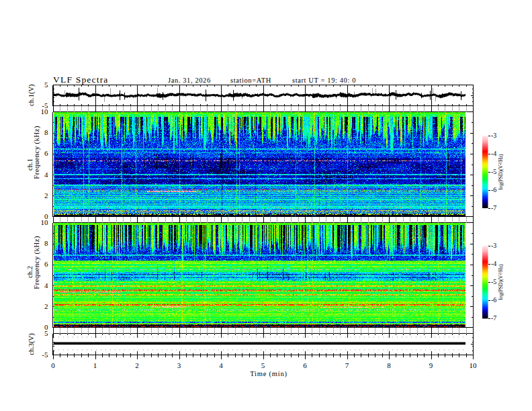 The height and width of the screenshot is (411, 532). Describe the element at coordinates (347, 365) in the screenshot. I see `svg-text: 7` at that location.